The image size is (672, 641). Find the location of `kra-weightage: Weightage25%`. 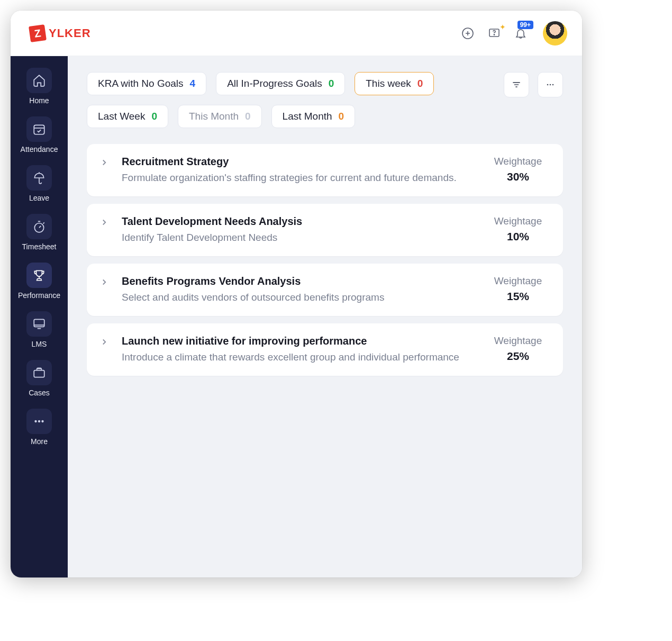

kra-weightage: Weightage25% is located at coordinates (518, 349).